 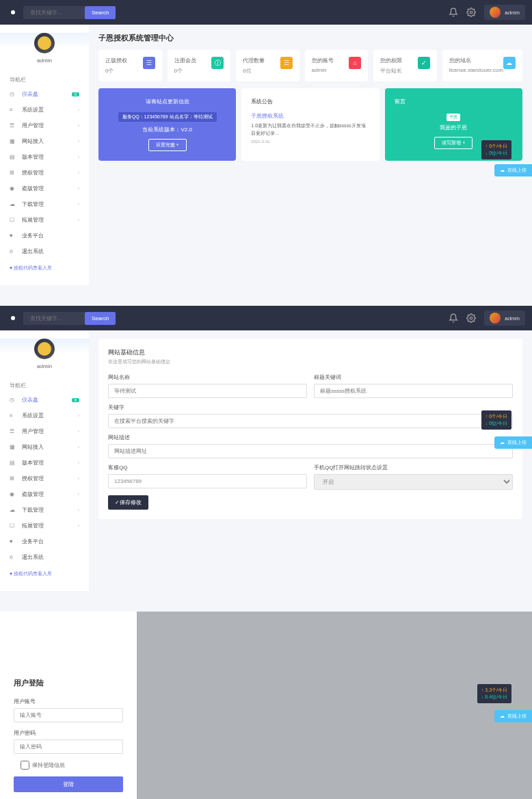 What do you see at coordinates (208, 391) in the screenshot?
I see `site-name-input` at bounding box center [208, 391].